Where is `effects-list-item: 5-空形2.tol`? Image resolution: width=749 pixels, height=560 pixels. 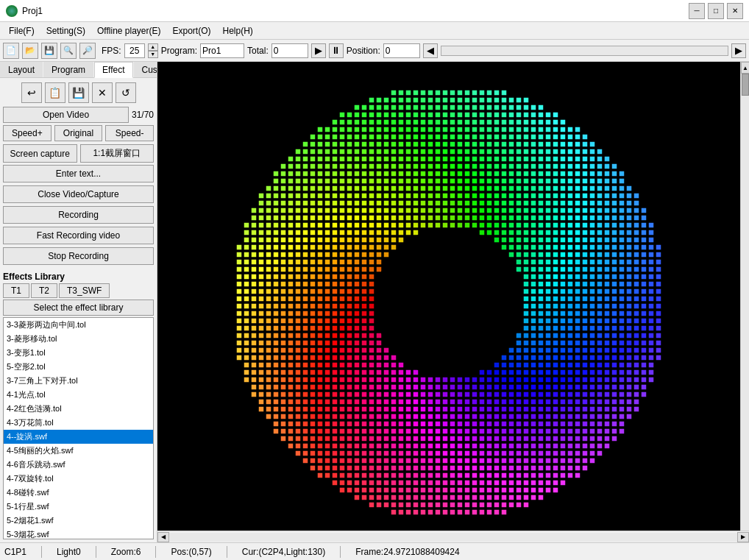 effects-list-item: 5-空形2.tol is located at coordinates (78, 366).